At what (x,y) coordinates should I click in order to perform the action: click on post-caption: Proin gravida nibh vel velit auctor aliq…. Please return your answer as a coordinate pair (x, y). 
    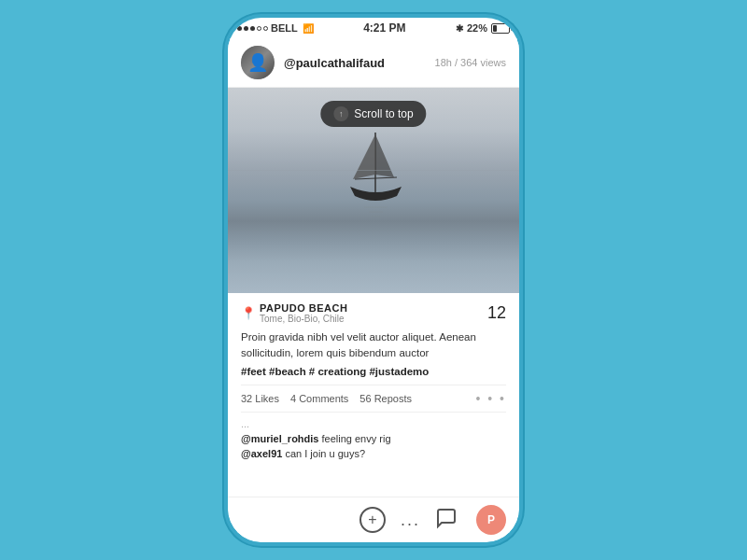
    Looking at the image, I should click on (374, 345).